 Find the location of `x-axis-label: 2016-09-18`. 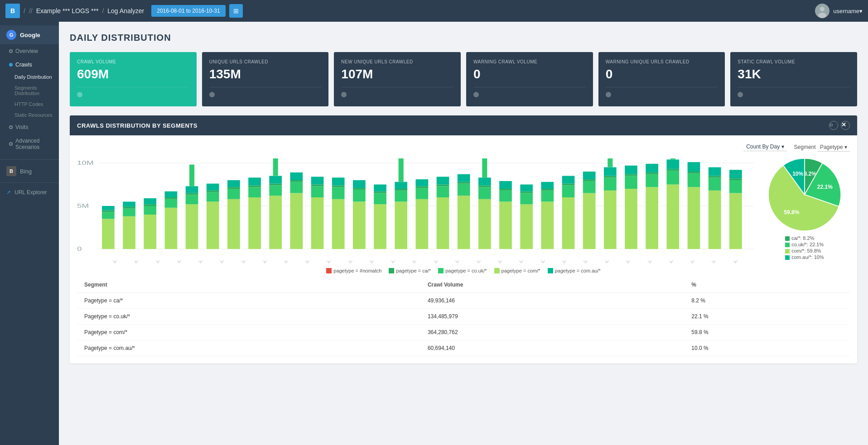

x-axis-label: 2016-09-18 is located at coordinates (456, 263).